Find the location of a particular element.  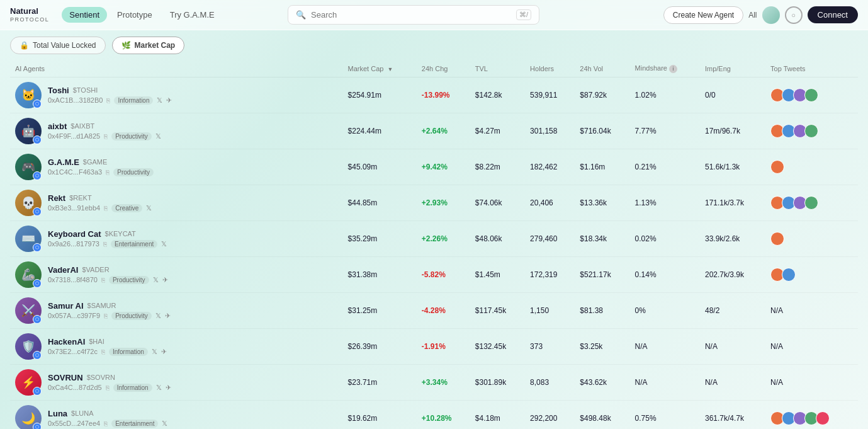

impeng-cell-3: 171.1k/3.7k is located at coordinates (733, 203).